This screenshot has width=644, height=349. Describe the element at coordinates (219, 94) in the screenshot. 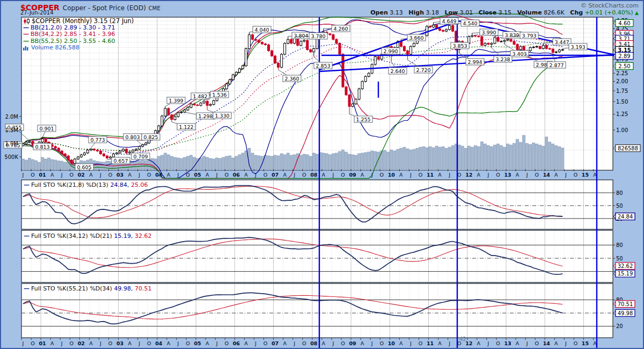

I see `svg-text: 1.536` at that location.